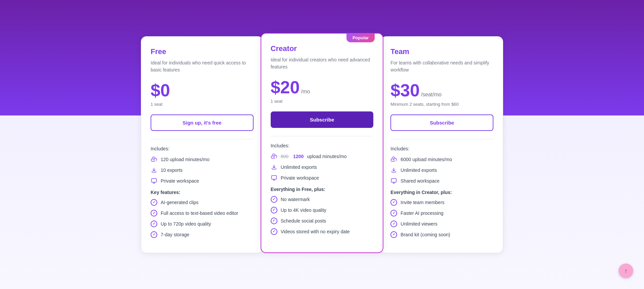 The image size is (644, 289). Describe the element at coordinates (442, 181) in the screenshot. I see `feature-workspace-team: Shared workspace` at that location.